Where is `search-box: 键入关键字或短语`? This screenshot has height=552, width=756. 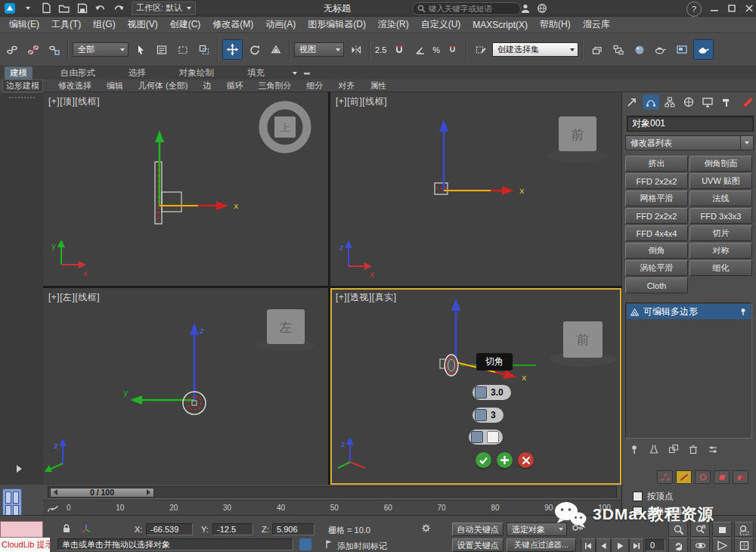
search-box: 键入关键字或短语 is located at coordinates (466, 9).